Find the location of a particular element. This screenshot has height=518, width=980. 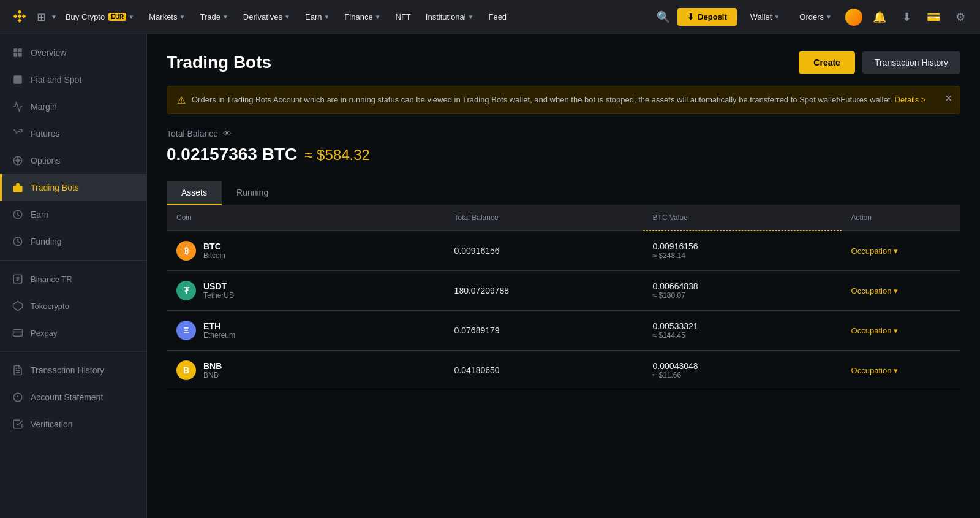

sidebar-item-pexpay: Pexpay is located at coordinates (74, 333).